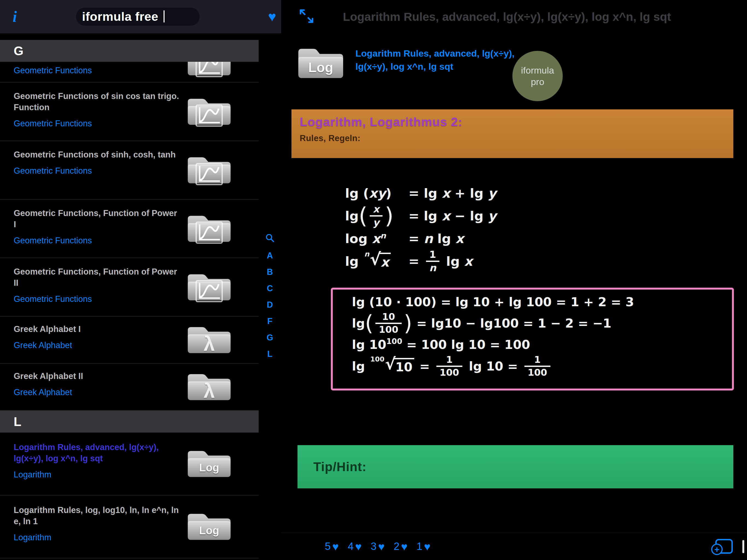 The width and height of the screenshot is (747, 560). What do you see at coordinates (421, 193) in the screenshot?
I see `formula-row: lg (xy)= lg x + lg y` at bounding box center [421, 193].